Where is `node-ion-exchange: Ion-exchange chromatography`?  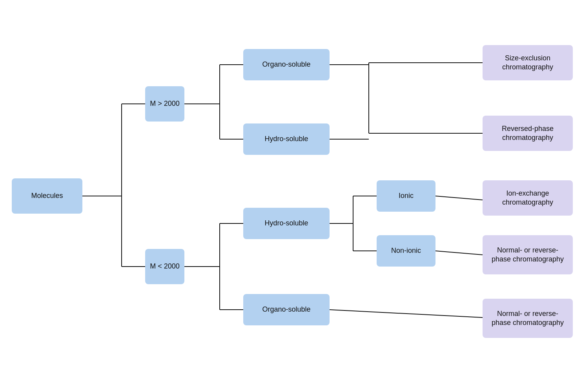
node-ion-exchange: Ion-exchange chromatography is located at coordinates (528, 198).